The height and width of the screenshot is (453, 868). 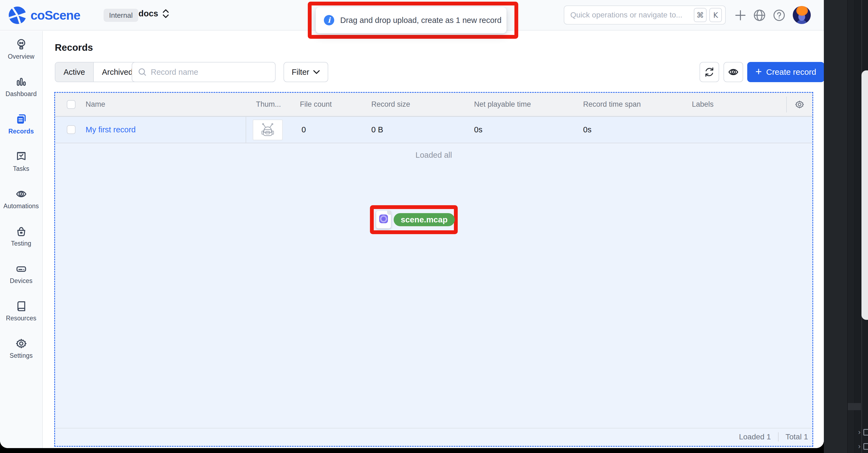 I want to click on sidebar-item-testing: Testing, so click(x=21, y=244).